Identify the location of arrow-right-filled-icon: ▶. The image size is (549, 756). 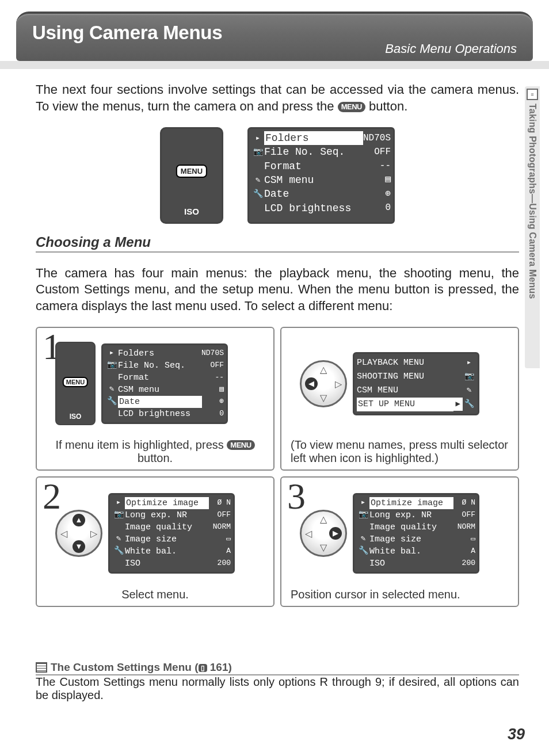
(336, 533).